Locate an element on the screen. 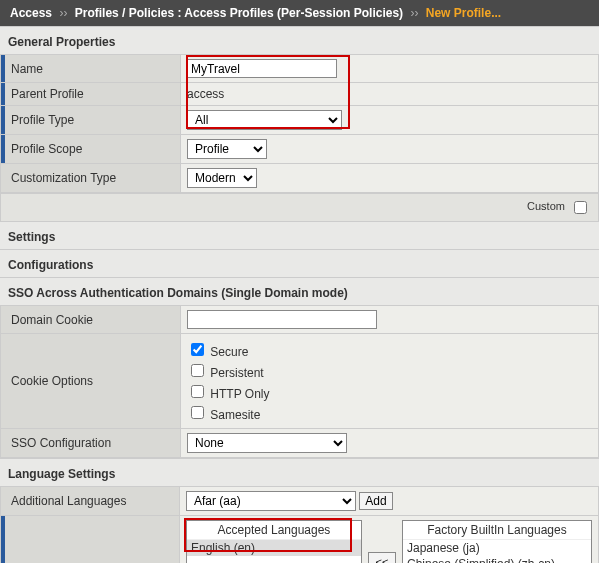 Image resolution: width=599 pixels, height=563 pixels. httponly-checkbox is located at coordinates (198, 392).